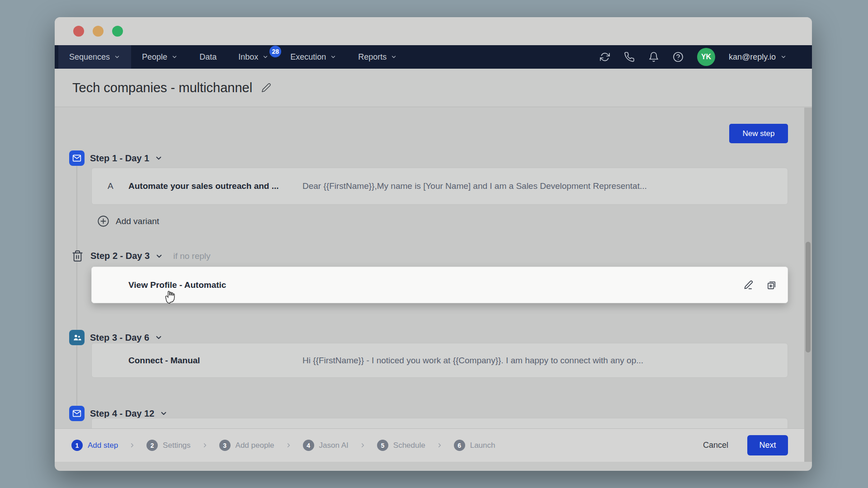 This screenshot has height=488, width=868. Describe the element at coordinates (247, 446) in the screenshot. I see `wizard-step-add-people: 3 Add people` at that location.